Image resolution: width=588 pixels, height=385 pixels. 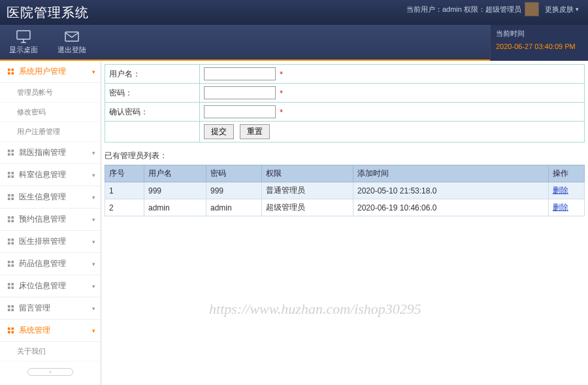 What do you see at coordinates (451, 208) in the screenshot?
I see `cell-time: 2020-06-19 10:46:06.0` at bounding box center [451, 208].